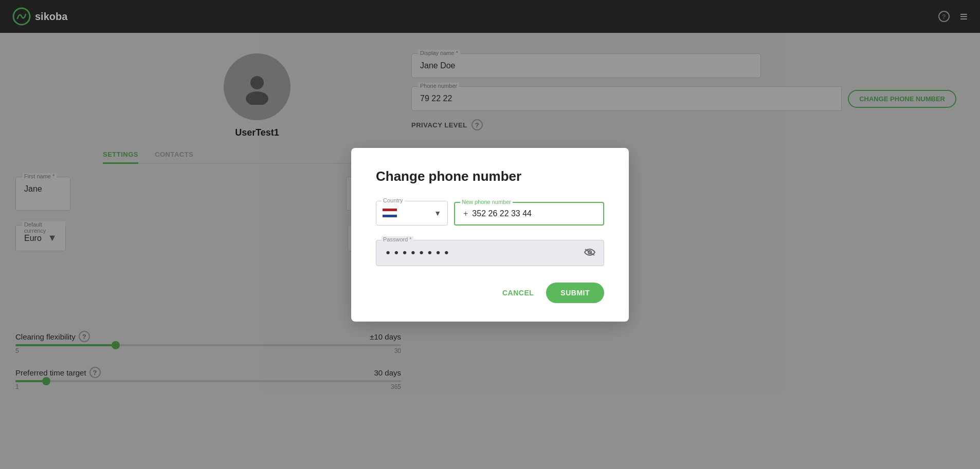  What do you see at coordinates (490, 253) in the screenshot?
I see `password-field: Password * ••••••••` at bounding box center [490, 253].